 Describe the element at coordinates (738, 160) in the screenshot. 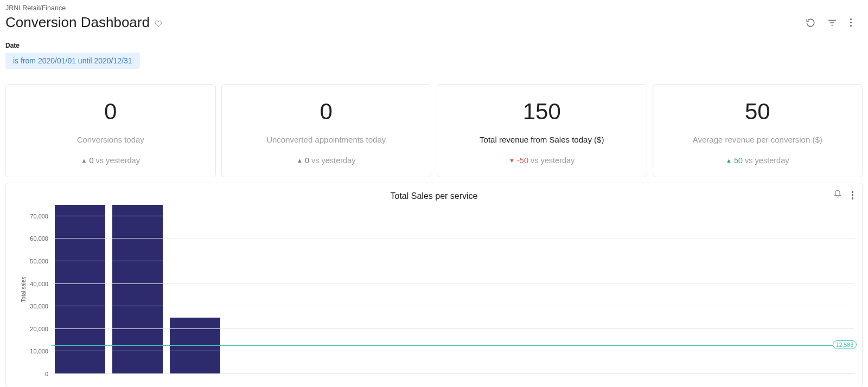

I see `delta-value: 50` at that location.